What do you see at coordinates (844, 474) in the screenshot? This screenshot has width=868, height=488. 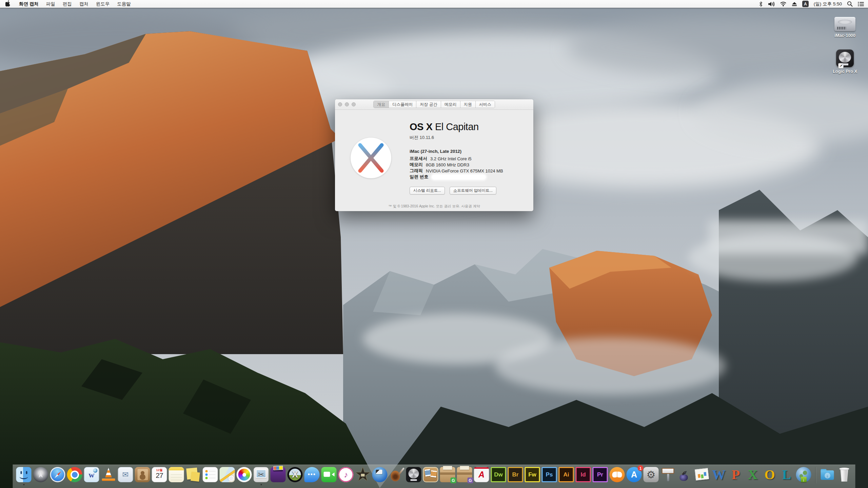 I see `trash-icon` at bounding box center [844, 474].